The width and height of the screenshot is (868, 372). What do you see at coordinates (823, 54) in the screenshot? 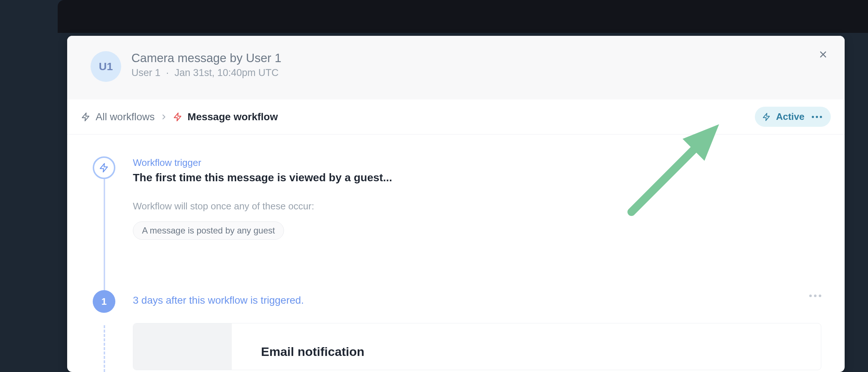
I see `close-icon` at bounding box center [823, 54].